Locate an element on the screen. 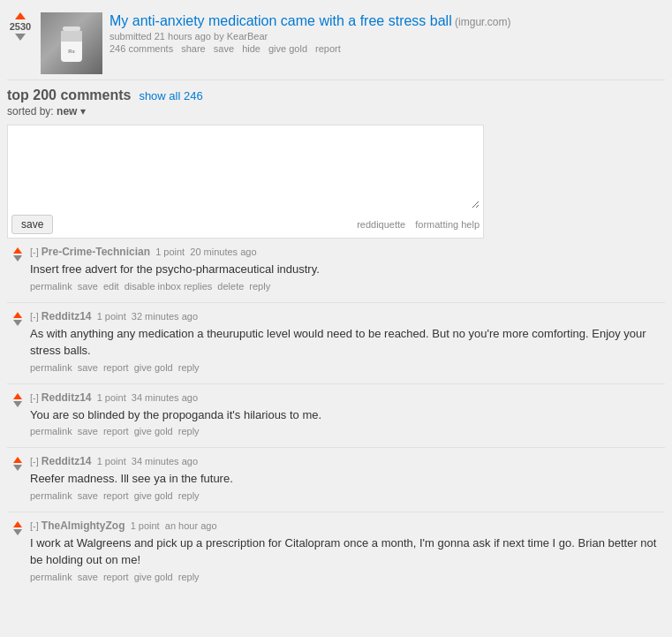  comment-textarea is located at coordinates (245, 169).